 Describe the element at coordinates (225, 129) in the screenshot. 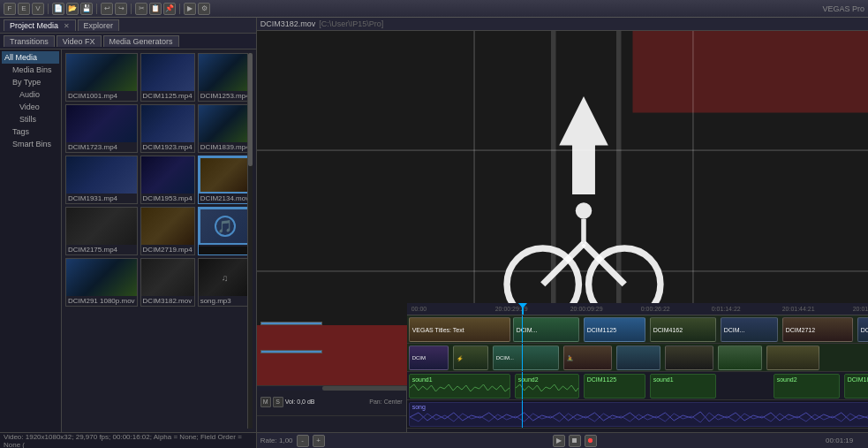

I see `media-thumb-5: DCIM1839.mp4` at that location.